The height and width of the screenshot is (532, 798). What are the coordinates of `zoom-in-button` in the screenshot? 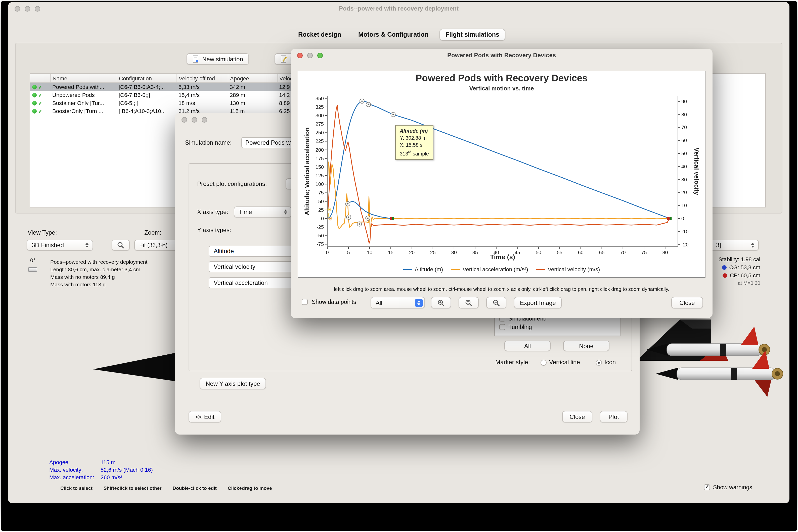 It's located at (441, 303).